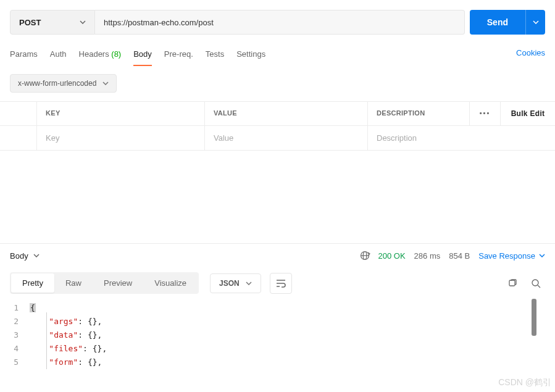 The height and width of the screenshot is (392, 555). Describe the element at coordinates (236, 283) in the screenshot. I see `format-select: JSON` at that location.